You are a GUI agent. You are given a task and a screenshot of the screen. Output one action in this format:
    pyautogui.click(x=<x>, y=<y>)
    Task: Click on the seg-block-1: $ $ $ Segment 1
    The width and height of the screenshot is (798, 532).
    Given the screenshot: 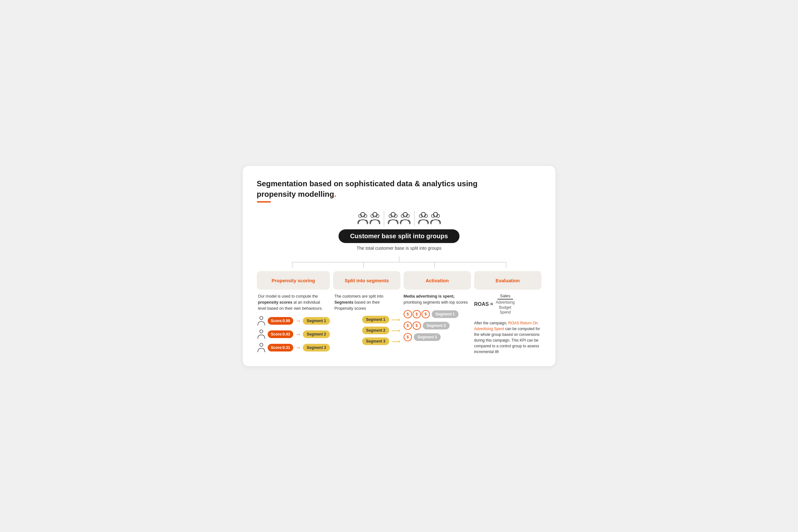 What is the action you would take?
    pyautogui.click(x=437, y=314)
    